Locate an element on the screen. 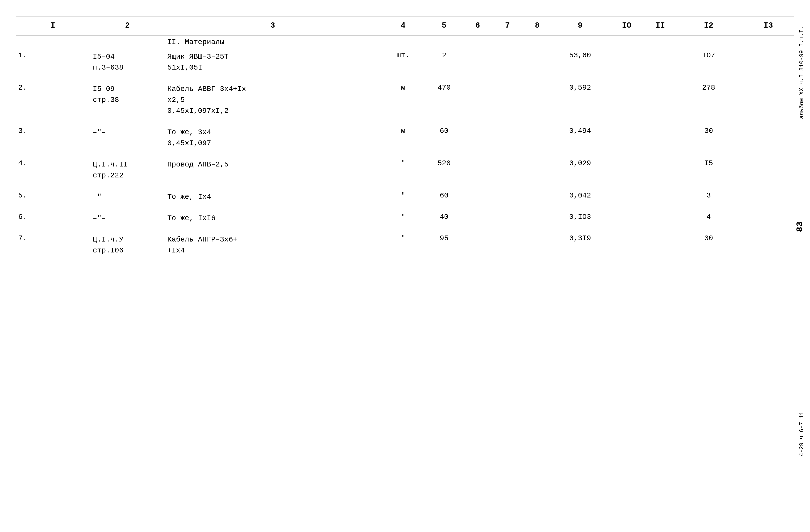  row4-price: 0,029 is located at coordinates (580, 170).